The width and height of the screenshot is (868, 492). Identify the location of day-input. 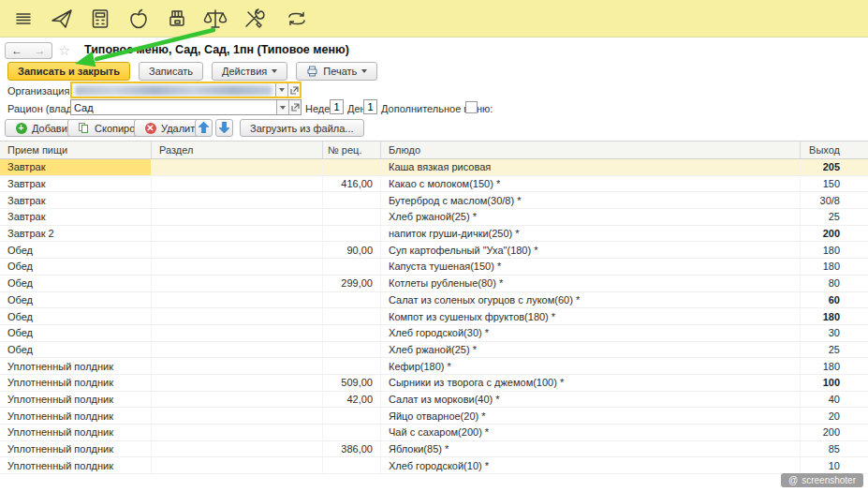
(371, 107).